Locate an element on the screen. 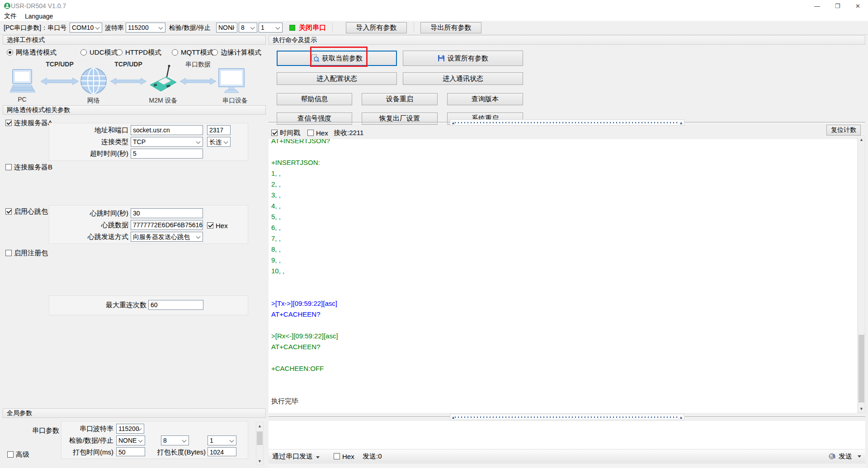  help-info-button: 帮助信息 is located at coordinates (315, 99).